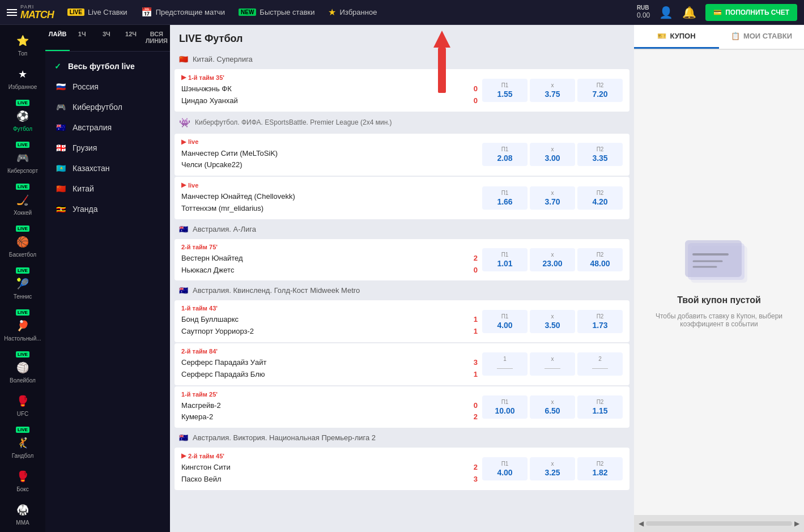 The image size is (804, 532). Describe the element at coordinates (505, 469) in the screenshot. I see `odd-p1-king: П1 4.00` at that location.